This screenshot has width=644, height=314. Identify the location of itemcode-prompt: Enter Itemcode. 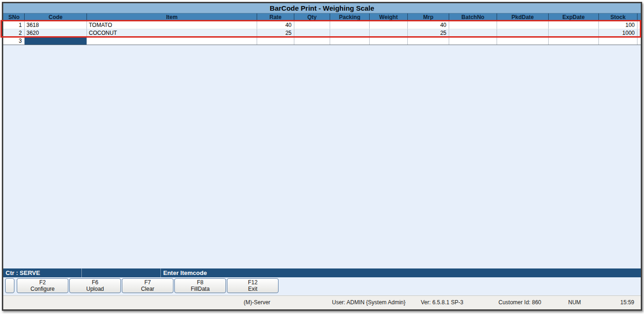
(401, 273).